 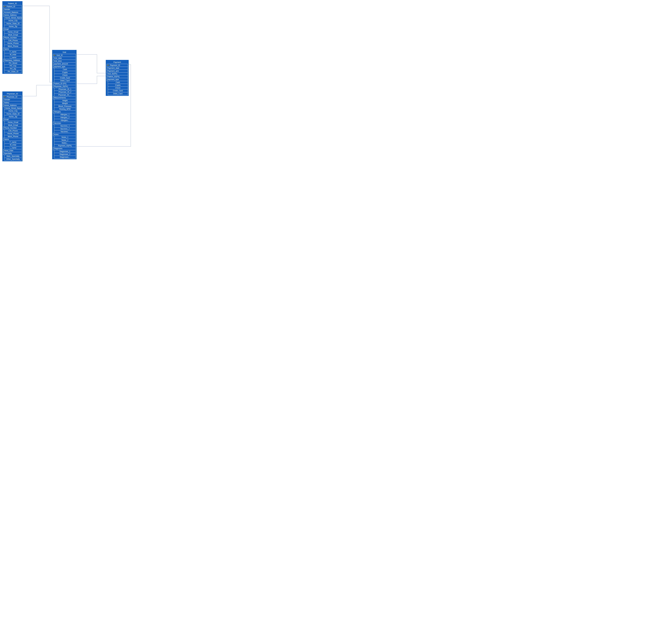 What do you see at coordinates (117, 74) in the screenshot?
I see `field-row: Visit_ID(FK)` at bounding box center [117, 74].